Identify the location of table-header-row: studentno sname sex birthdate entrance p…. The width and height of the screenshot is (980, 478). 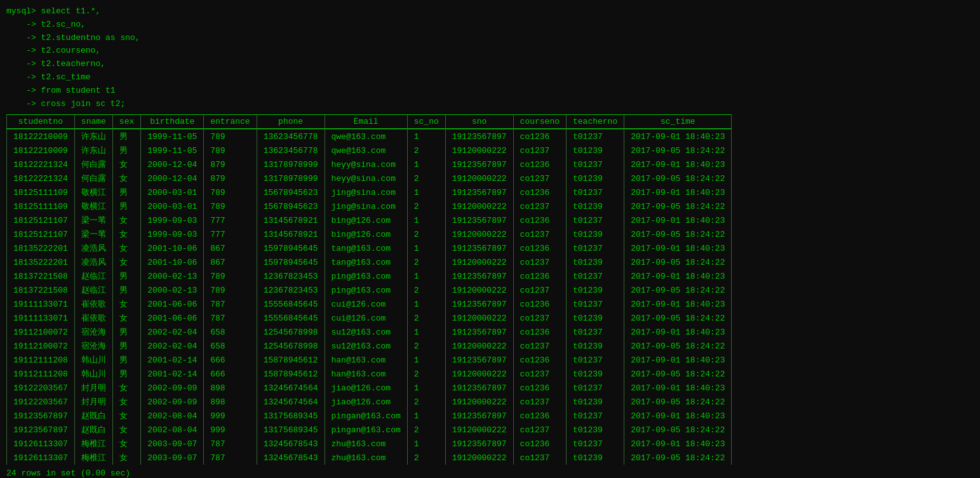
(369, 122).